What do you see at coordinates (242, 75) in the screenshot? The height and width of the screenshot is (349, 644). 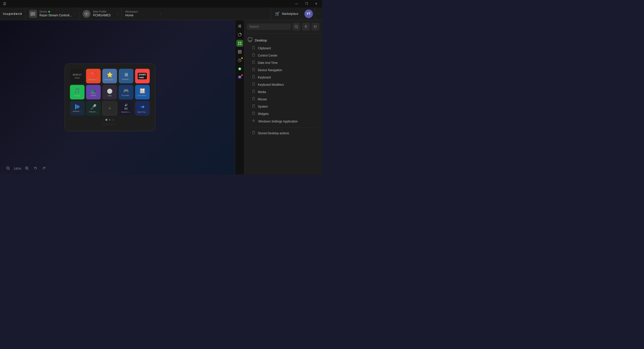 I see `twitch-icon-dot` at bounding box center [242, 75].